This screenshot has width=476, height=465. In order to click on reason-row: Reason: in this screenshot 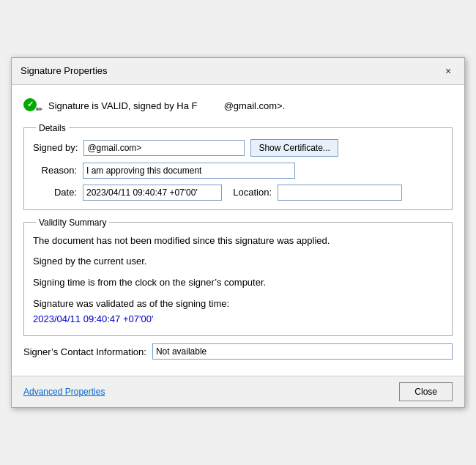, I will do `click(238, 171)`.